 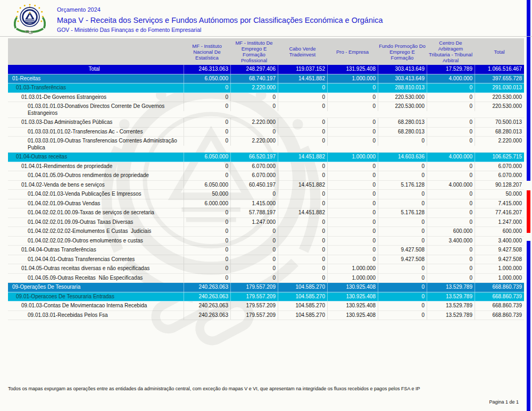 What do you see at coordinates (352, 52) in the screenshot?
I see `column-header: Pro - Empresa` at bounding box center [352, 52].